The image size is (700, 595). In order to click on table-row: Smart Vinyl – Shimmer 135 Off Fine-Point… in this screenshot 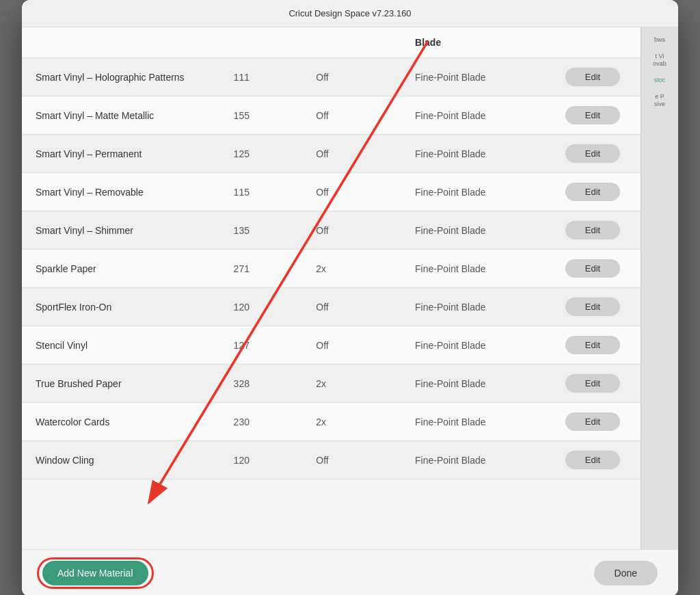, I will do `click(331, 230)`.